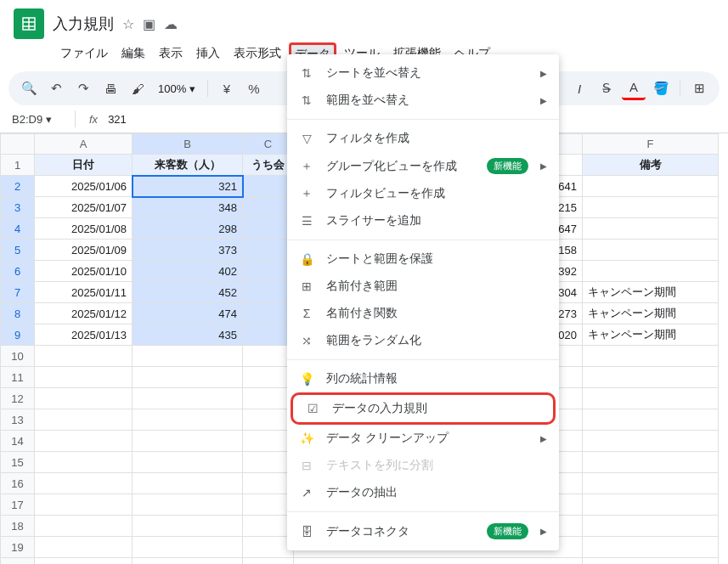 This screenshot has width=728, height=564. Describe the element at coordinates (18, 187) in the screenshot. I see `row-header: 2` at that location.